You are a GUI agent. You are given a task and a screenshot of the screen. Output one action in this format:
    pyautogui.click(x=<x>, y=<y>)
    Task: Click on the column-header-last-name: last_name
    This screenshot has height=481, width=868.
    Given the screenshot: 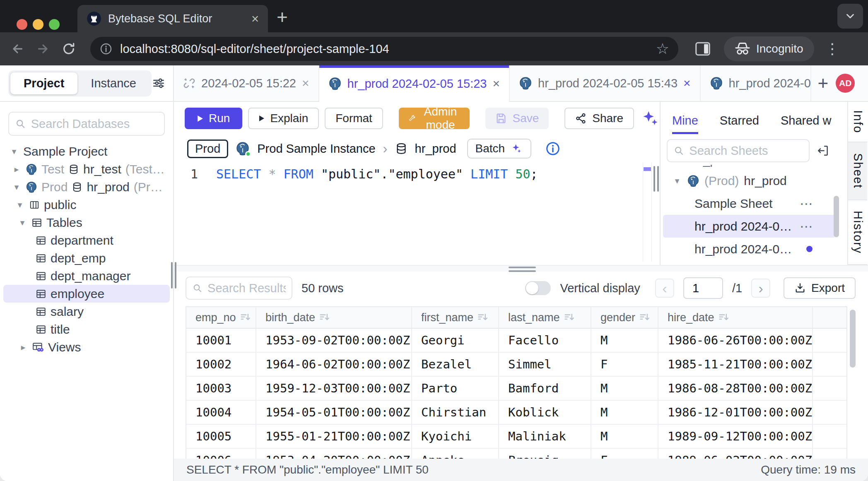 What is the action you would take?
    pyautogui.click(x=545, y=318)
    